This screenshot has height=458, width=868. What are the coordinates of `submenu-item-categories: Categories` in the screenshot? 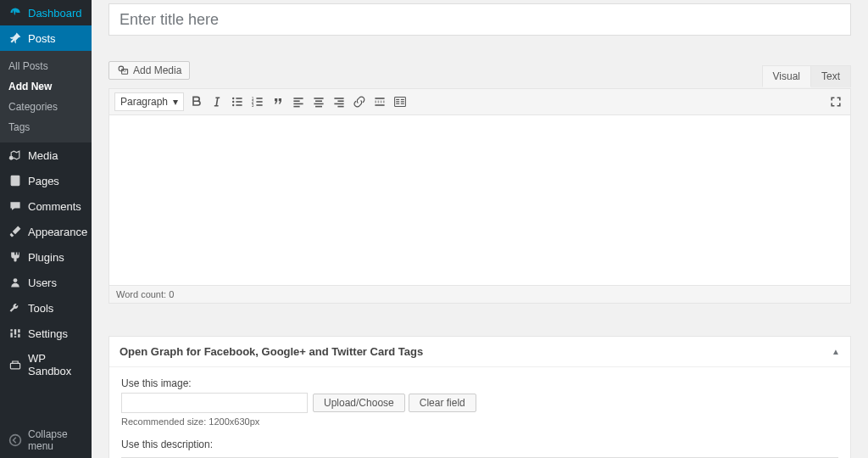 It's located at (46, 107).